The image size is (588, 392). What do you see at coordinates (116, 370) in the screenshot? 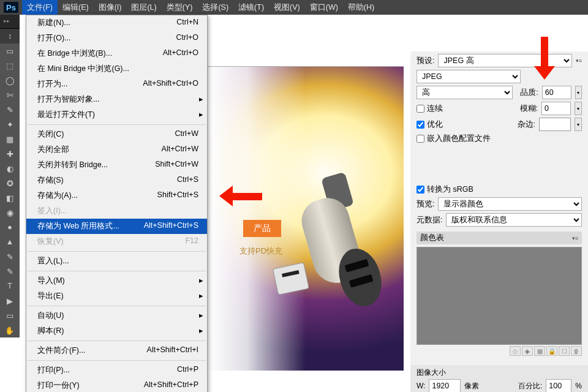
I see `file-menu-item: 打印(P)...Ctrl+P` at bounding box center [116, 370].